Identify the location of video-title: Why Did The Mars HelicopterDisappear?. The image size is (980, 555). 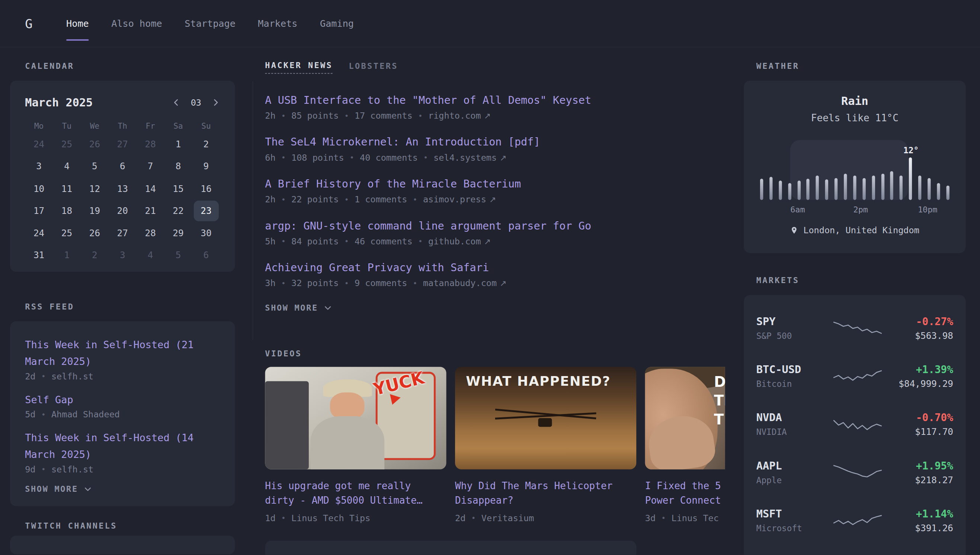
(546, 494).